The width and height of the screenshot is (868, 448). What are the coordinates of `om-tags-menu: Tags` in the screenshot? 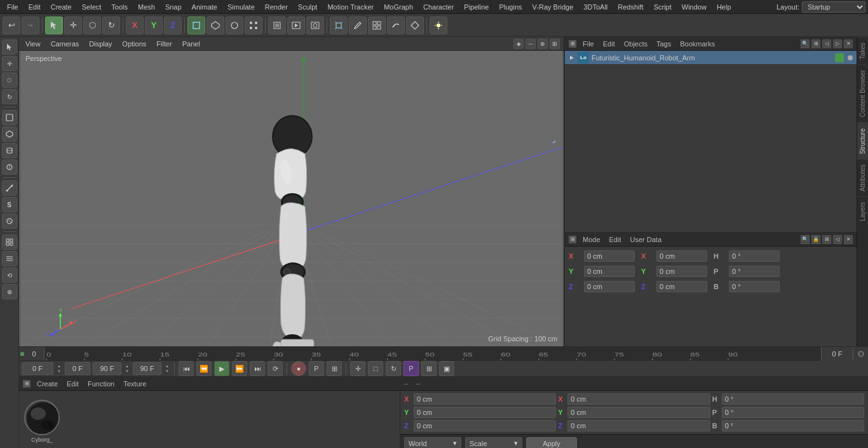 It's located at (663, 44).